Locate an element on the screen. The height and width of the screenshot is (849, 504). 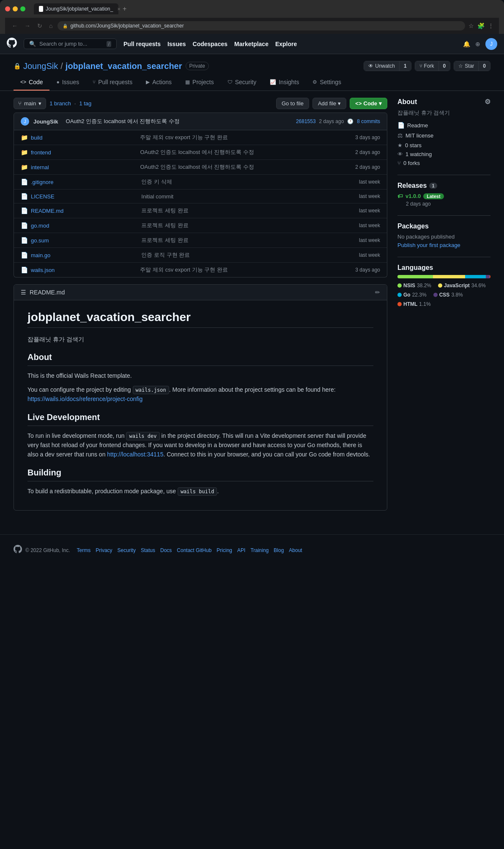
commit-hash-link: 2681553 is located at coordinates (306, 121).